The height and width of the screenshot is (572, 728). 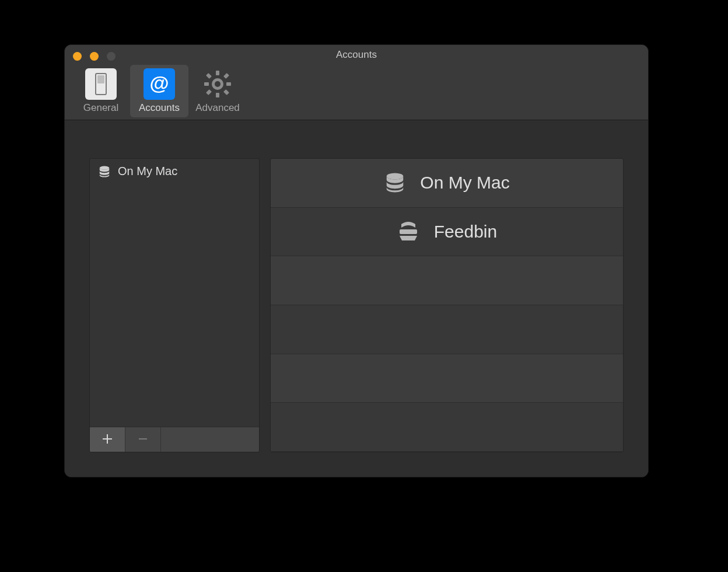 What do you see at coordinates (101, 108) in the screenshot?
I see `tab-label: General` at bounding box center [101, 108].